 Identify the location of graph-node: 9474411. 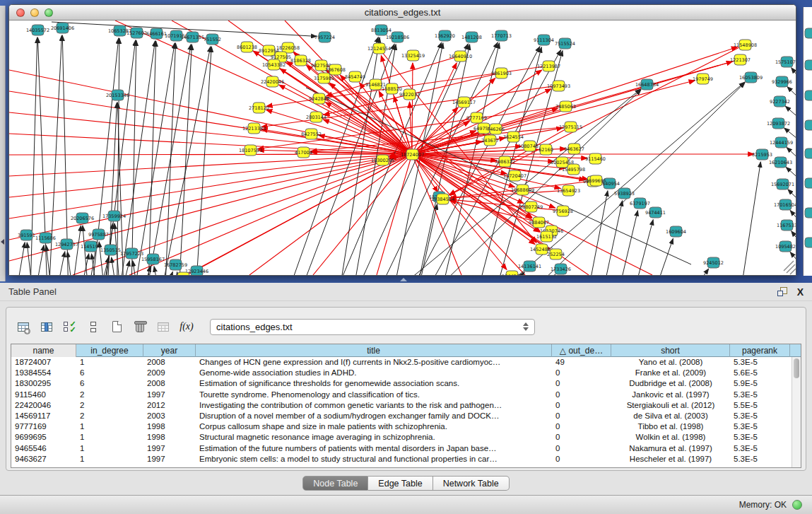
(656, 212).